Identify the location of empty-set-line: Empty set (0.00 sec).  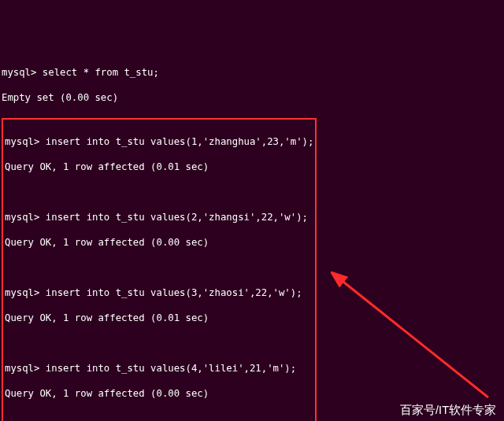
(252, 98).